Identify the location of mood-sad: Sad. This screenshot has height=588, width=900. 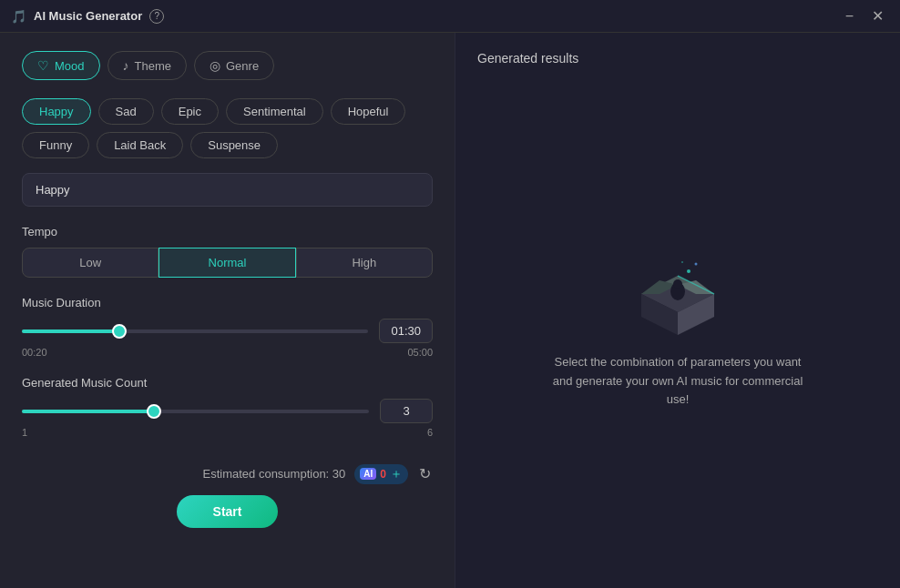
(126, 111).